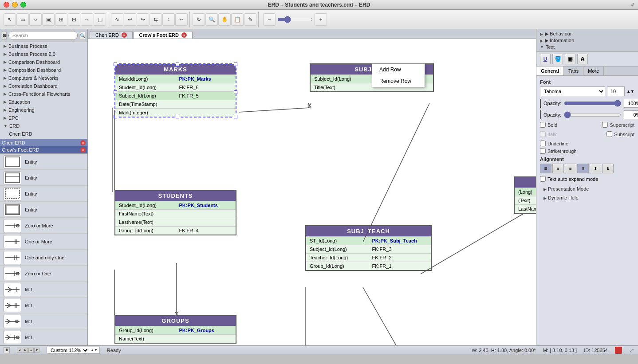  What do you see at coordinates (587, 189) in the screenshot?
I see `presentation-mode-item: ▶ Presentation Mode` at bounding box center [587, 189].